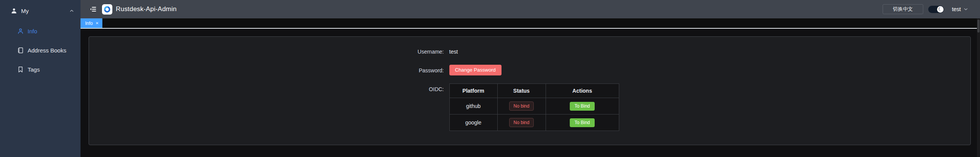 This screenshot has width=980, height=157. I want to click on column-header-actions: Actions, so click(582, 91).